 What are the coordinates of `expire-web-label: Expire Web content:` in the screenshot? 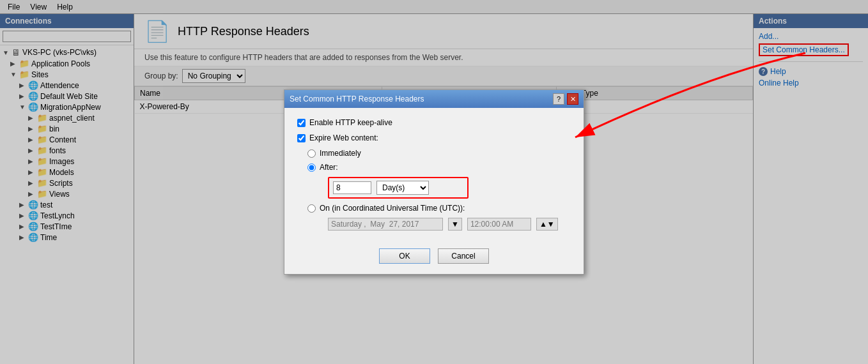 It's located at (344, 138).